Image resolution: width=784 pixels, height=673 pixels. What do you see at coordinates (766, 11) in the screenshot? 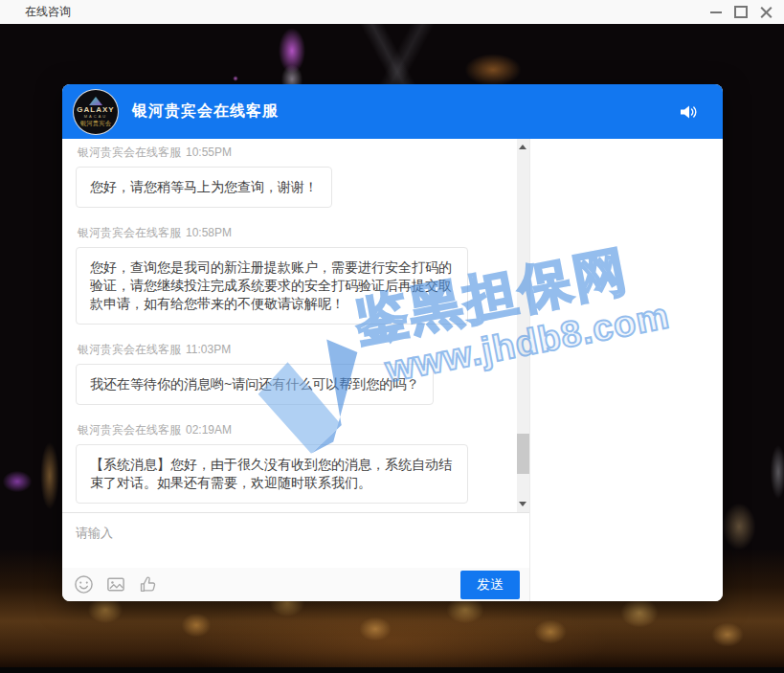
I see `close-icon` at bounding box center [766, 11].